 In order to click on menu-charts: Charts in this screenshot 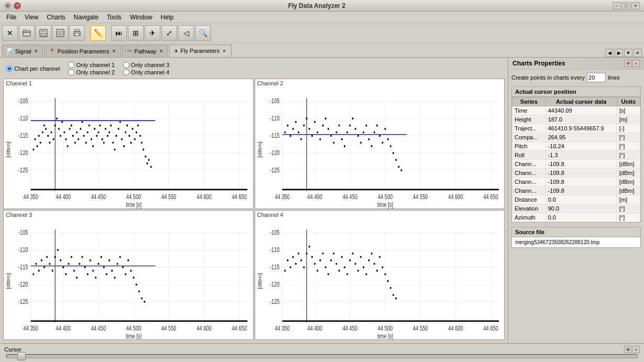, I will do `click(56, 17)`.